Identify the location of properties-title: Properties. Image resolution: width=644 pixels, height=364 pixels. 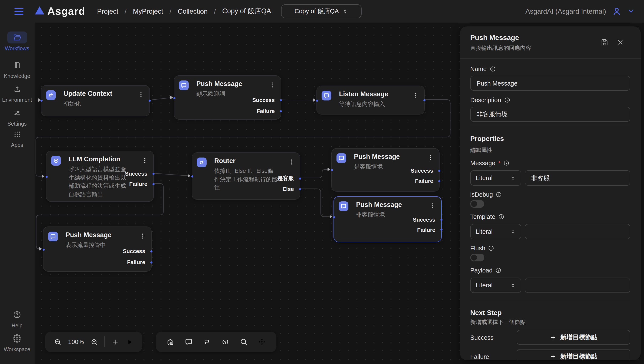
(550, 139).